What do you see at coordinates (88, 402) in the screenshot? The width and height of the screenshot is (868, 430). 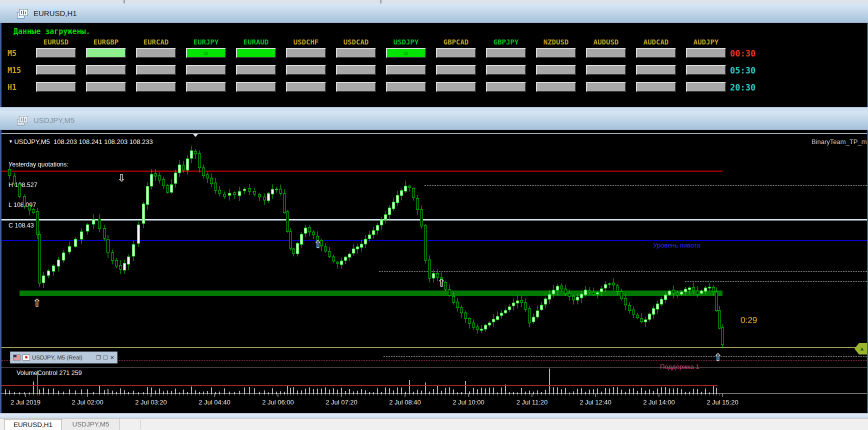 I see `time-axis-label: 2 Jul 02:00` at bounding box center [88, 402].